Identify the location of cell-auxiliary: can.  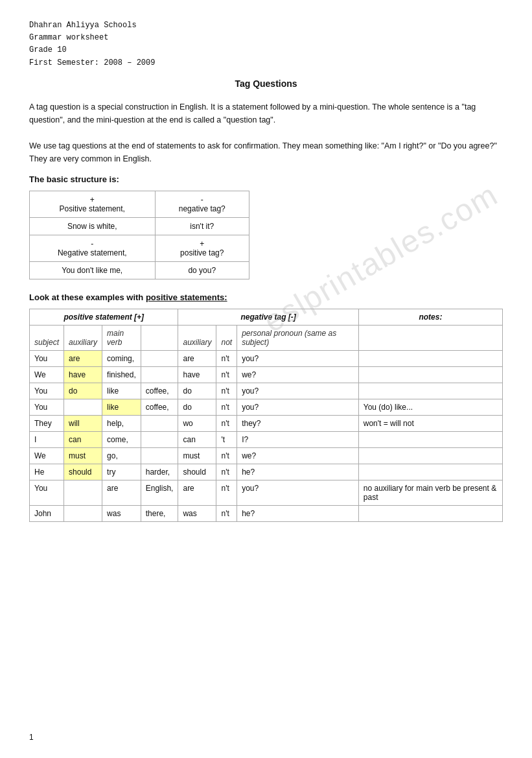
(83, 440).